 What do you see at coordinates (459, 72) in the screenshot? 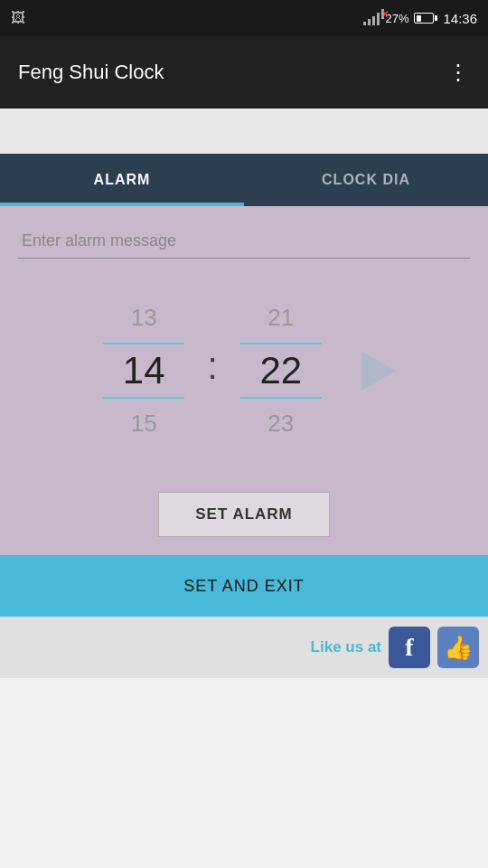
I see `more-options-icon: ⋮` at bounding box center [459, 72].